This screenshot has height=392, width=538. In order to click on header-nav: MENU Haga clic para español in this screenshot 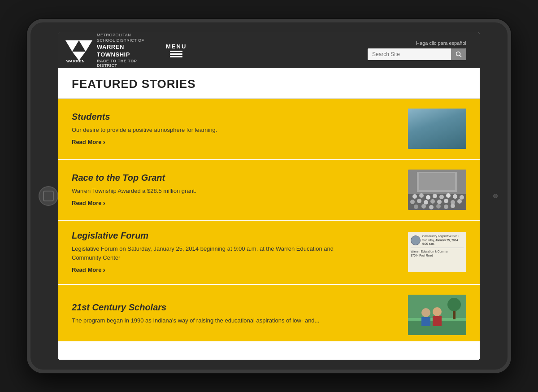, I will do `click(318, 50)`.